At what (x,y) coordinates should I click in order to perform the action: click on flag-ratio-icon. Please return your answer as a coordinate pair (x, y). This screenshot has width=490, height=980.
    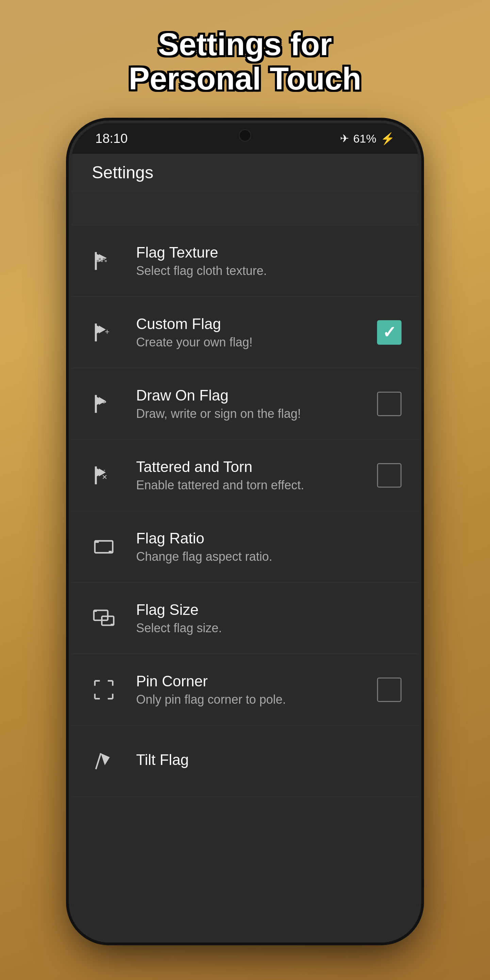
    Looking at the image, I should click on (104, 547).